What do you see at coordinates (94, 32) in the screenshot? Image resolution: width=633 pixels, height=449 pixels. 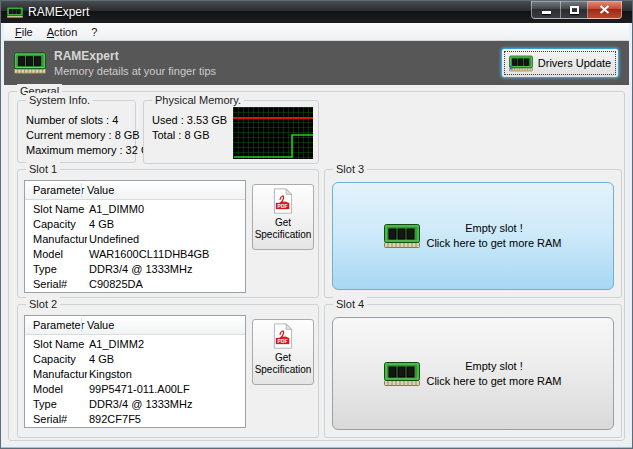 I see `menu-item-help: ?` at bounding box center [94, 32].